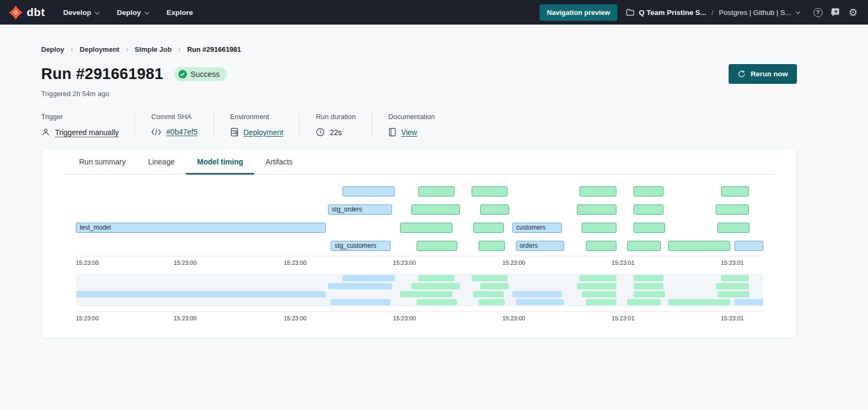  What do you see at coordinates (81, 13) in the screenshot?
I see `nav-item-develop: Develop` at bounding box center [81, 13].